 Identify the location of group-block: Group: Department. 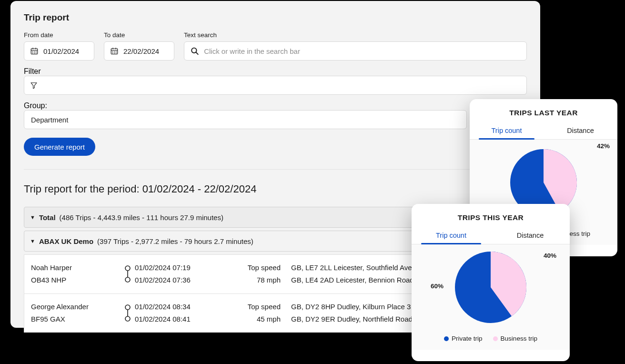
(275, 115).